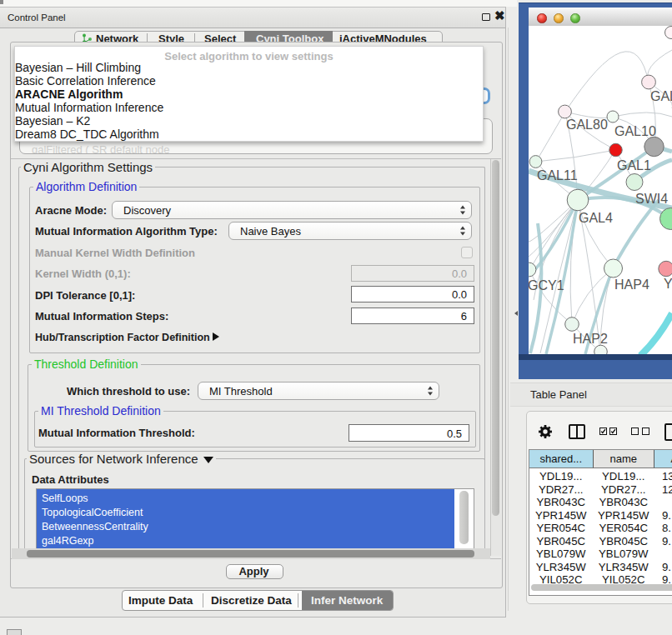 The width and height of the screenshot is (672, 635). What do you see at coordinates (668, 283) in the screenshot?
I see `svg-text: Y` at bounding box center [668, 283].